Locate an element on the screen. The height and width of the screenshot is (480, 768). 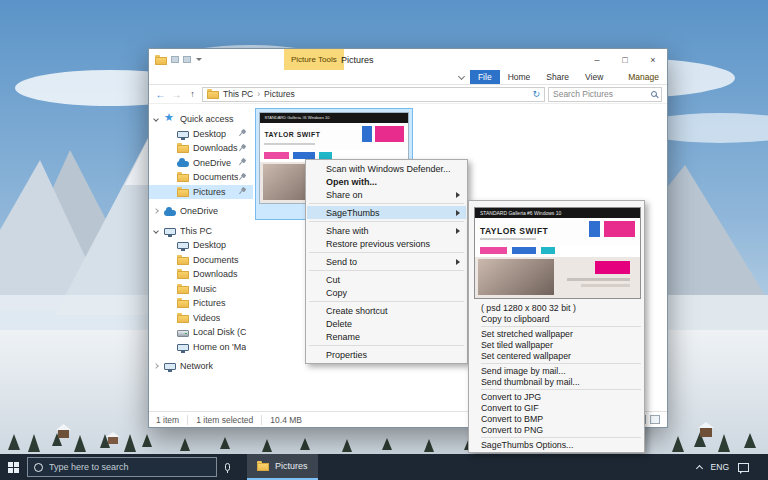
preview-blue-button is located at coordinates (524, 250).